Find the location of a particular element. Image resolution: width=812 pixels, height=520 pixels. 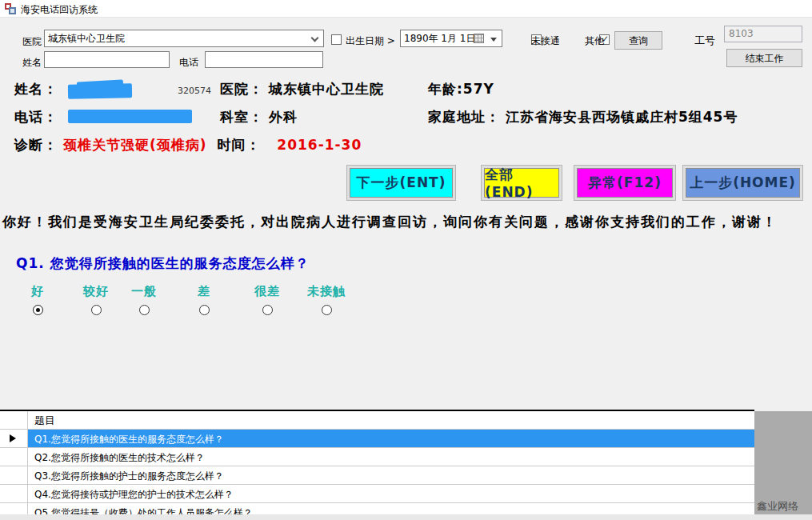

action-button-frame: 下一步(ENT) is located at coordinates (402, 182).